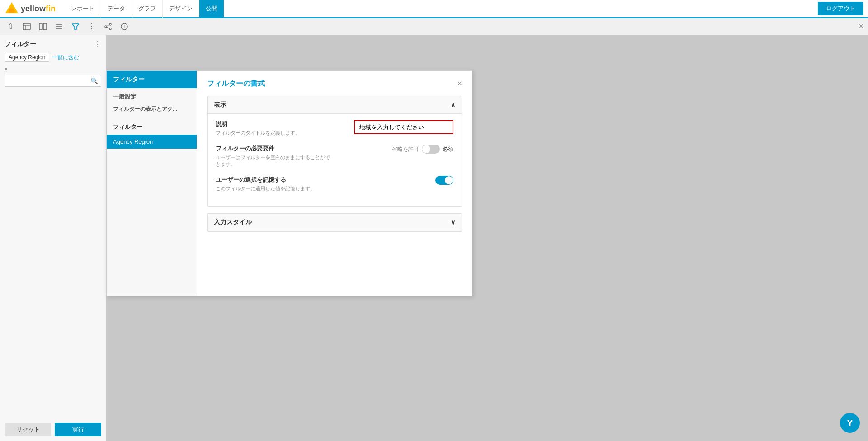  I want to click on table-icon, so click(27, 27).